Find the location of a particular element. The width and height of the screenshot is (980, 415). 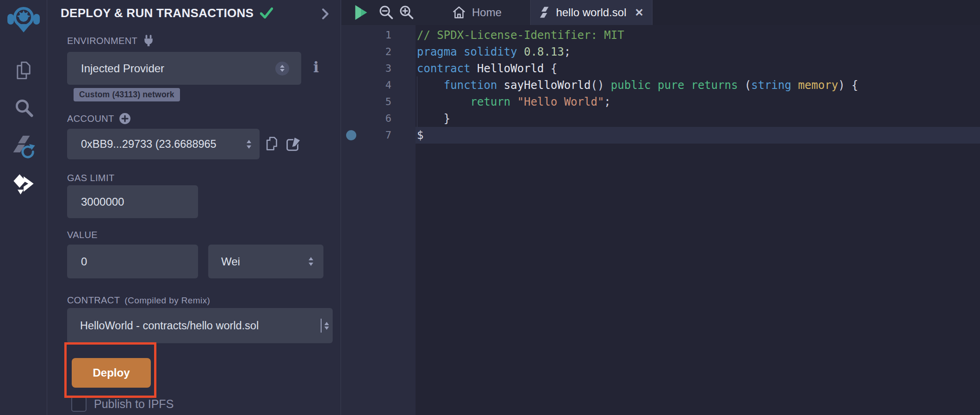

remix-logo is located at coordinates (23, 19).